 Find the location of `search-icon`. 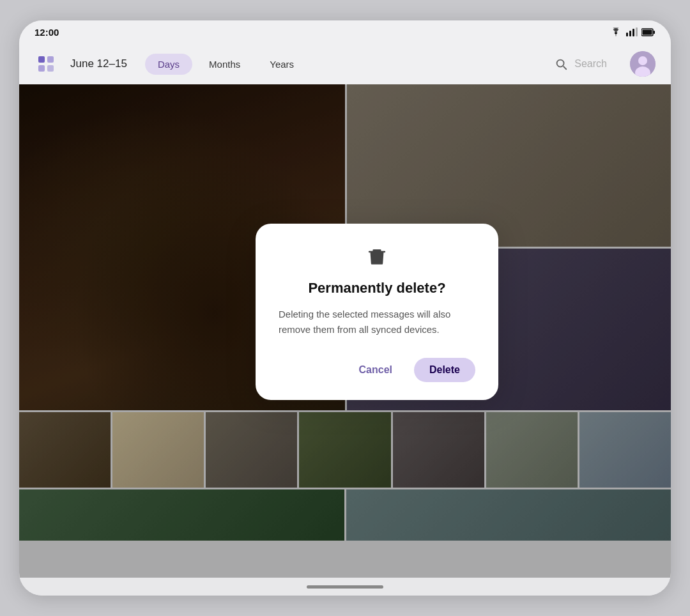

search-icon is located at coordinates (561, 64).